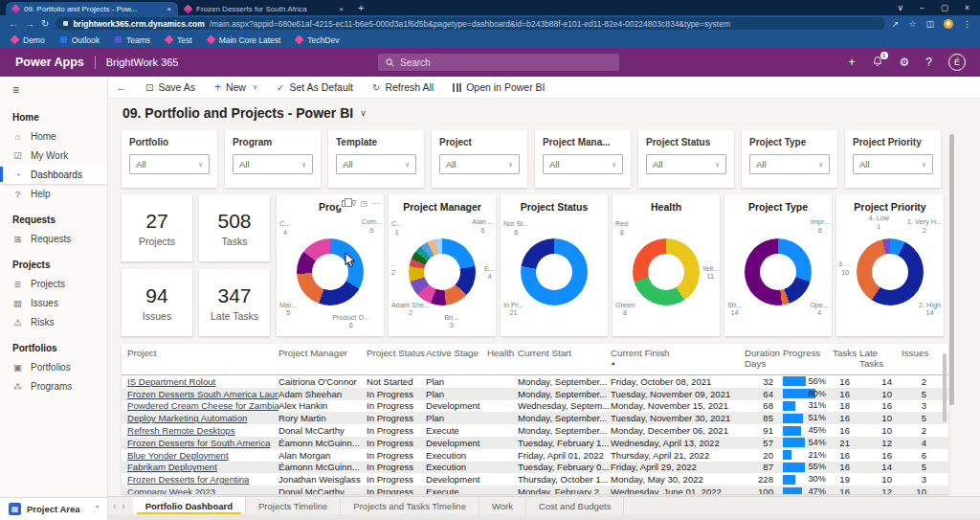  What do you see at coordinates (143, 62) in the screenshot?
I see `app-name: BrightWork 365` at bounding box center [143, 62].